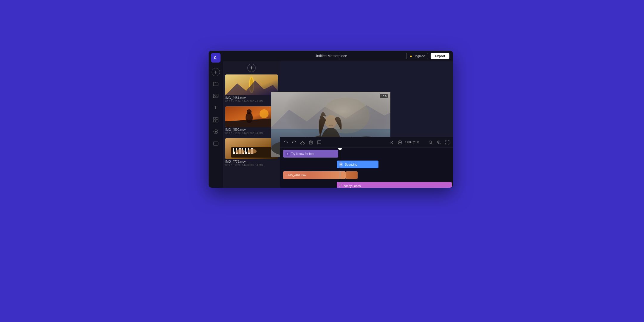 The image size is (644, 322). Describe the element at coordinates (216, 58) in the screenshot. I see `app-logo: C` at that location.